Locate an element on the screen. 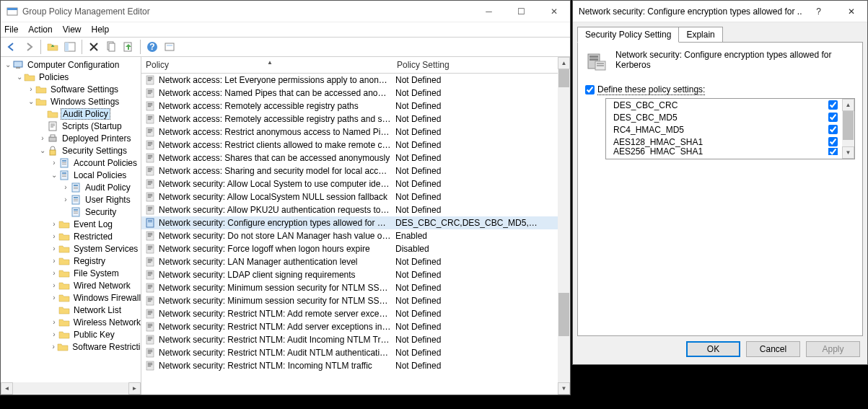  policy-row: Network security: Restrict NTLM: Add ser… is located at coordinates (349, 327).